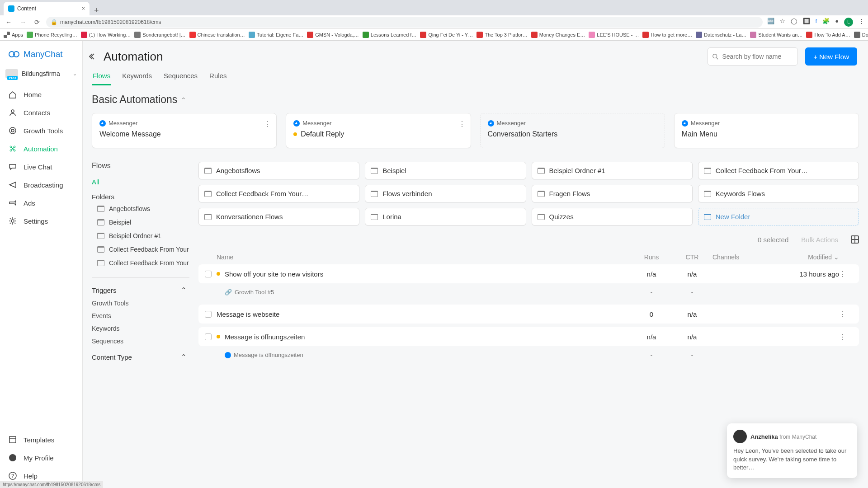  I want to click on close-icon: ×, so click(83, 9).